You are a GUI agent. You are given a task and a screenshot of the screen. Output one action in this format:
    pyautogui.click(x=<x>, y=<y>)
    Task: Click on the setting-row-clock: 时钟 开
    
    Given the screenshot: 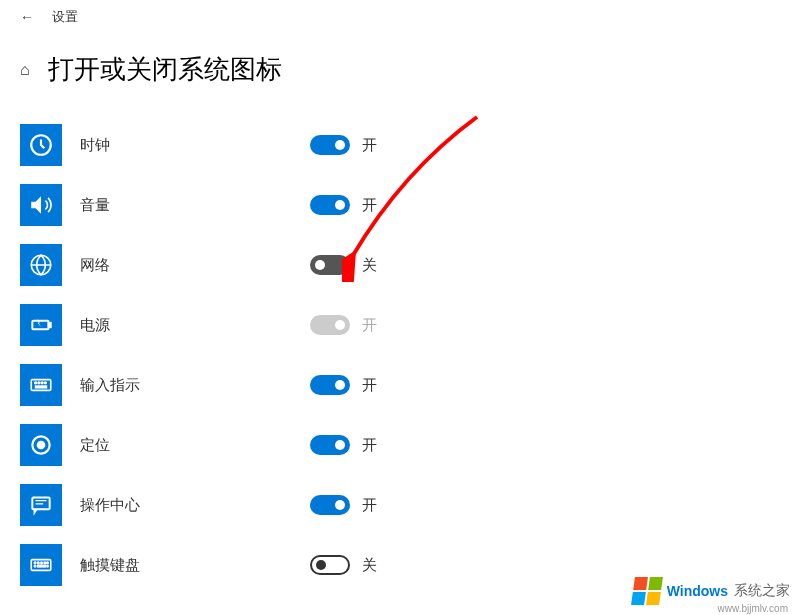 What is the action you would take?
    pyautogui.click(x=410, y=145)
    